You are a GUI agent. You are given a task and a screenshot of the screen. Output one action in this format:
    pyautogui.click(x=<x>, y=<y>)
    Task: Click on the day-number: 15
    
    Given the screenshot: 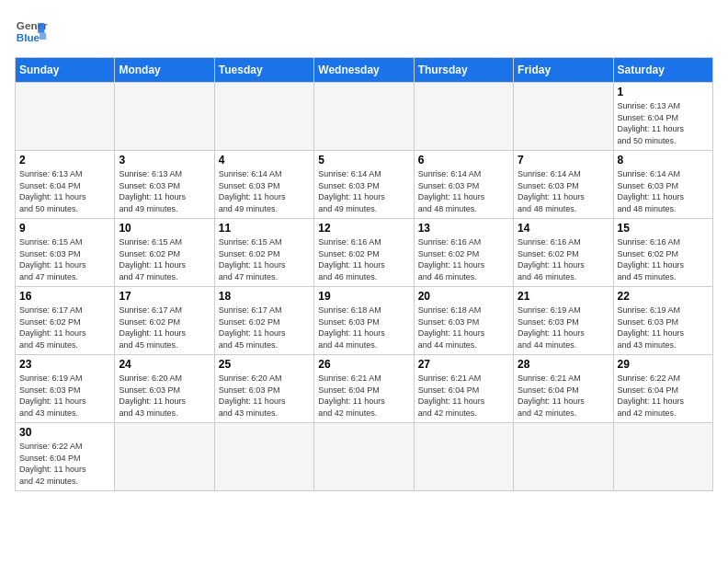 What is the action you would take?
    pyautogui.click(x=664, y=228)
    